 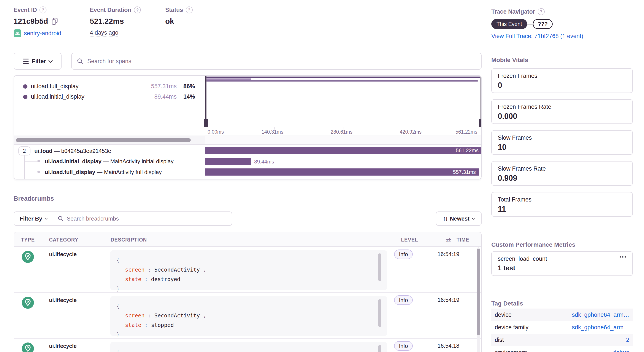 What do you see at coordinates (18, 33) in the screenshot?
I see `android-platform-icon` at bounding box center [18, 33].